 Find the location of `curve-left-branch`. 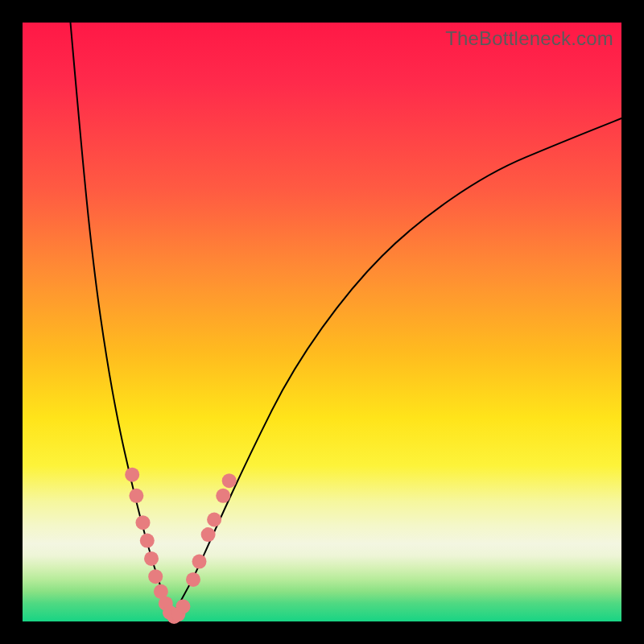

curve-left-branch is located at coordinates (122, 319).